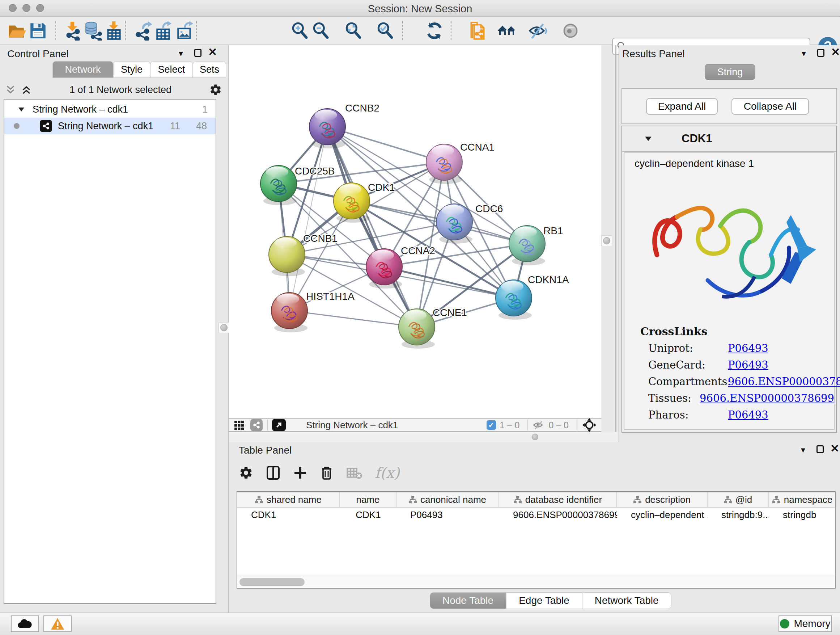  What do you see at coordinates (143, 31) in the screenshot?
I see `export-network-button` at bounding box center [143, 31].